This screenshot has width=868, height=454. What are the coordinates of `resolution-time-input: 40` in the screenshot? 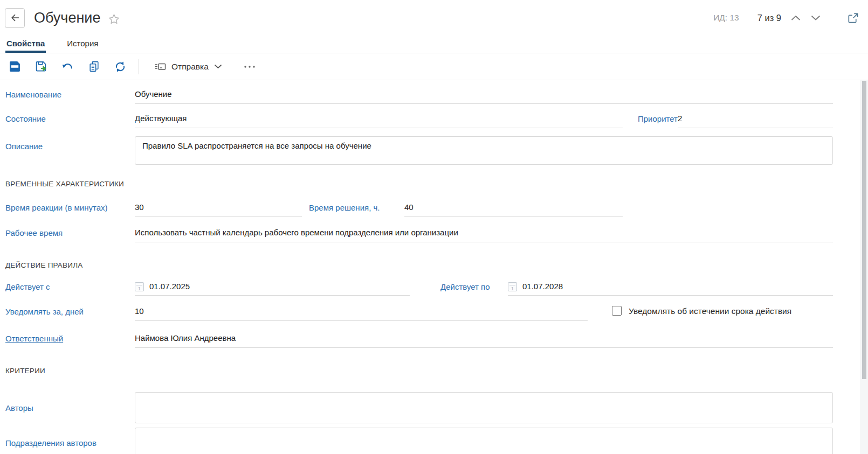 It's located at (513, 209).